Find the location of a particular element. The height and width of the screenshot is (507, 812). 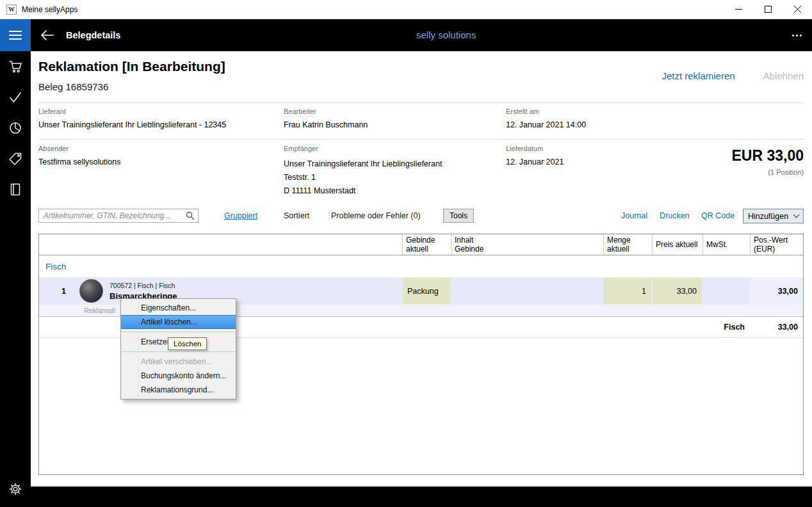

window-title: Meine sellyApps is located at coordinates (50, 10).